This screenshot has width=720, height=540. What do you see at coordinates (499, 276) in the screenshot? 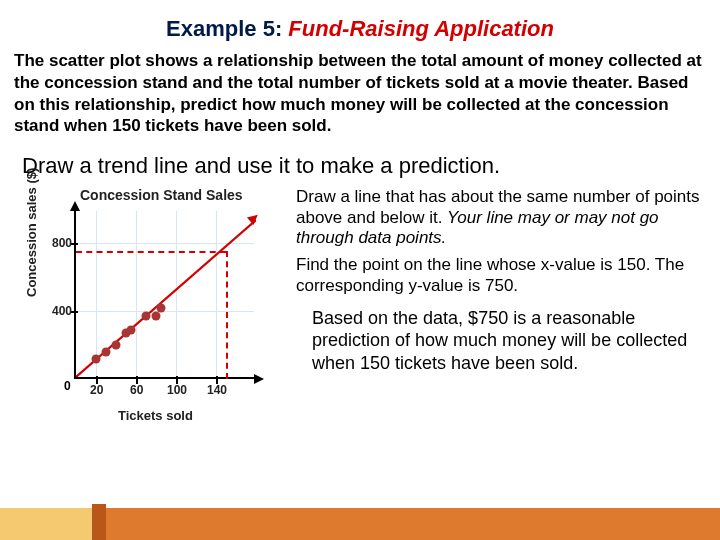
I see `step-2: Find the point on the line whose x-value…` at bounding box center [499, 276].